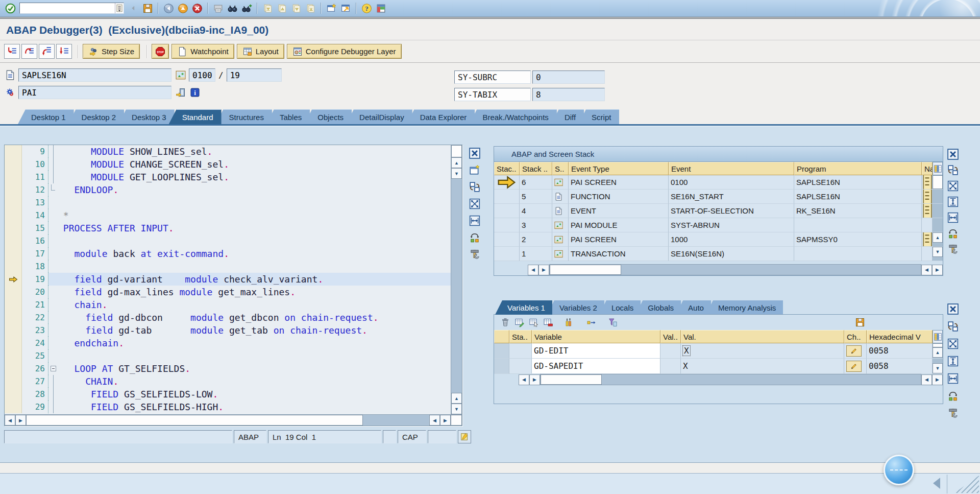  I want to click on tab-script: Script, so click(599, 116).